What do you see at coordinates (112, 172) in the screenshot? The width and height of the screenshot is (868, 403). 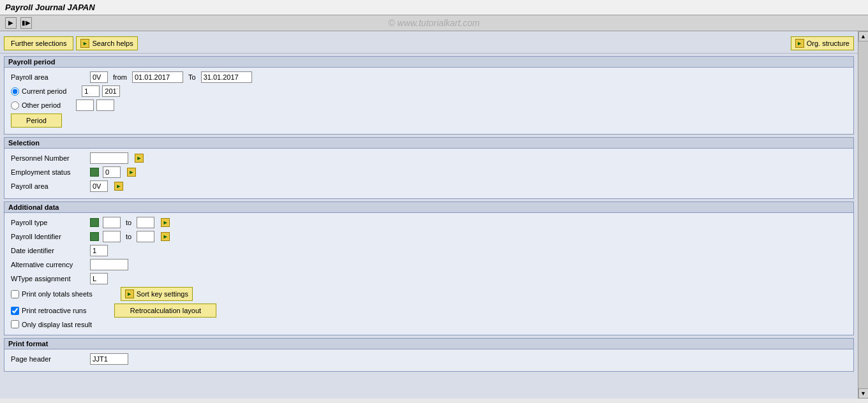 I see `employment-status-input` at bounding box center [112, 172].